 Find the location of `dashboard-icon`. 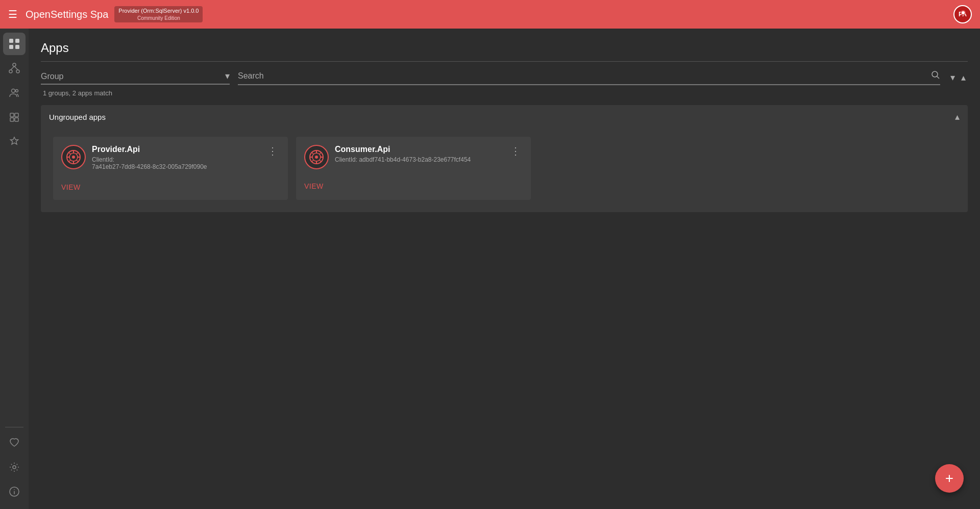

dashboard-icon is located at coordinates (14, 44).